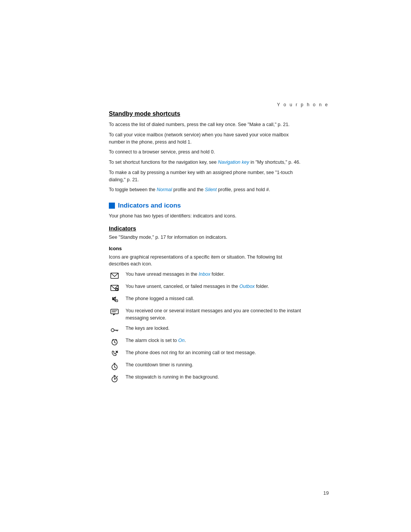 The height and width of the screenshot is (532, 411). Describe the element at coordinates (206, 125) in the screenshot. I see `standby-para-1: To access the list of dialed numbers, pr…` at that location.